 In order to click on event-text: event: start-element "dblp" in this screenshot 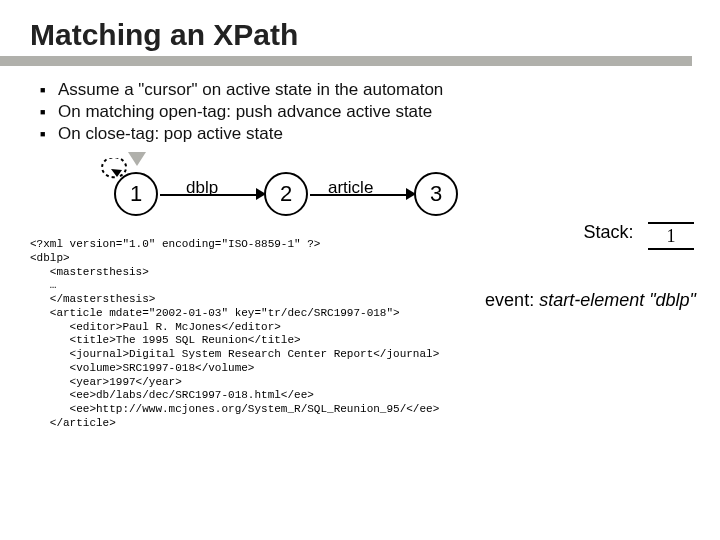, I will do `click(590, 300)`.